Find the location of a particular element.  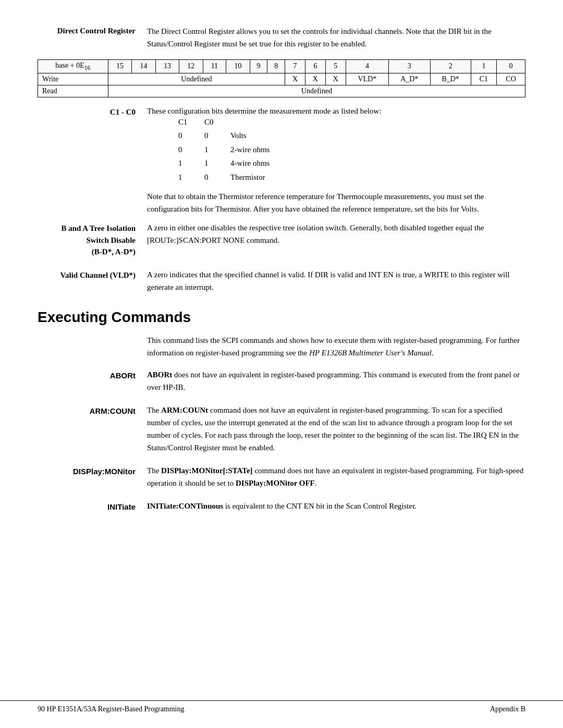

c1c0-row1-c1: 0 is located at coordinates (191, 136).